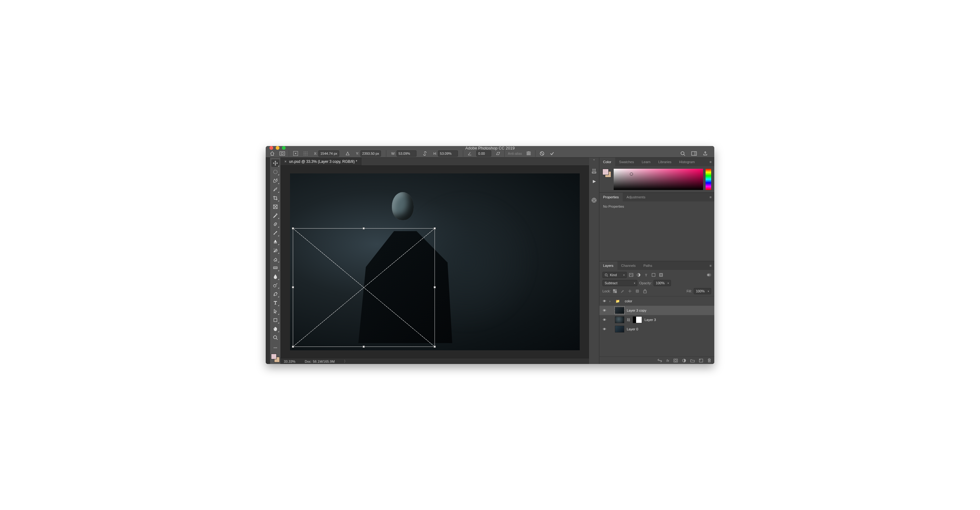 Image resolution: width=980 pixels, height=510 pixels. Describe the element at coordinates (275, 338) in the screenshot. I see `zoom-tool` at that location.